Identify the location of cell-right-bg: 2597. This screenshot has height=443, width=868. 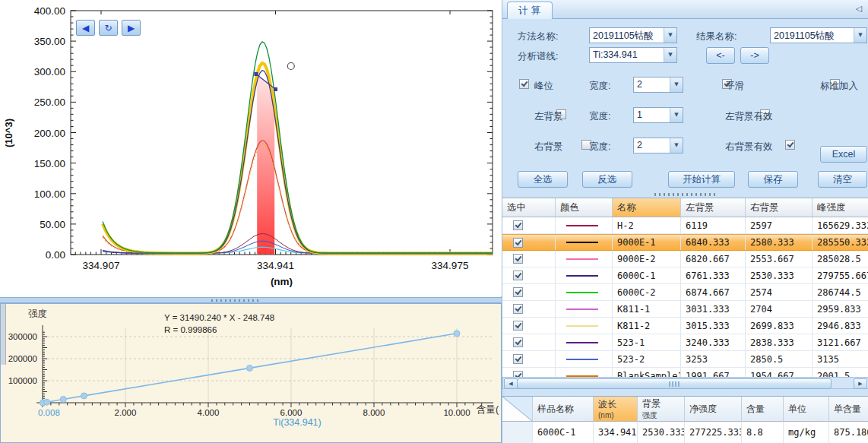
(779, 225).